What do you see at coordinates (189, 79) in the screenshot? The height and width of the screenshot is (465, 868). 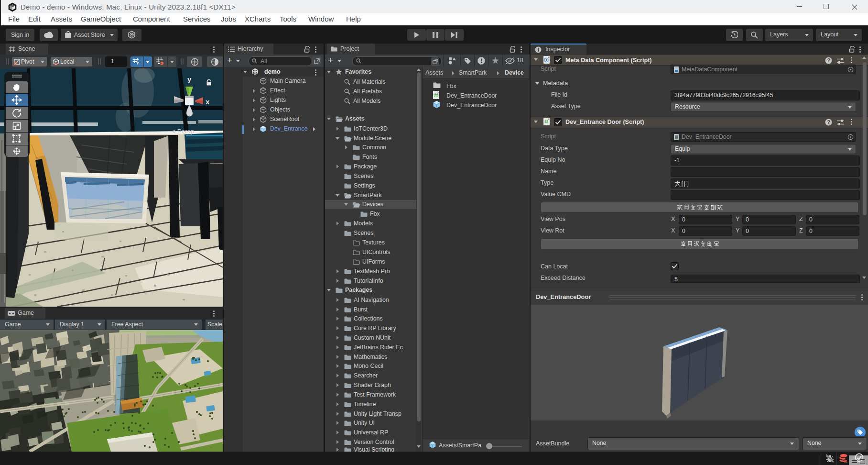 I see `svg-text: y` at bounding box center [189, 79].